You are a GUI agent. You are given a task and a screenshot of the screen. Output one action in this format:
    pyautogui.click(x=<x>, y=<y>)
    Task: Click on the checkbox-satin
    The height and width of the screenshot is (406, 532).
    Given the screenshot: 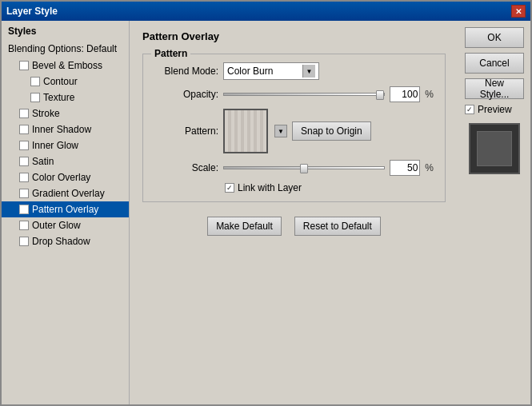 What is the action you would take?
    pyautogui.click(x=24, y=161)
    